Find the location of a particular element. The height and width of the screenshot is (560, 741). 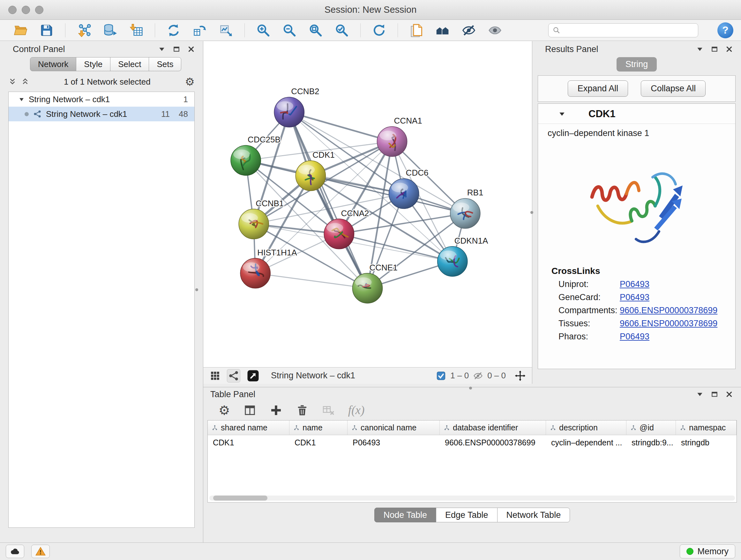

column-header: namespac is located at coordinates (706, 428).